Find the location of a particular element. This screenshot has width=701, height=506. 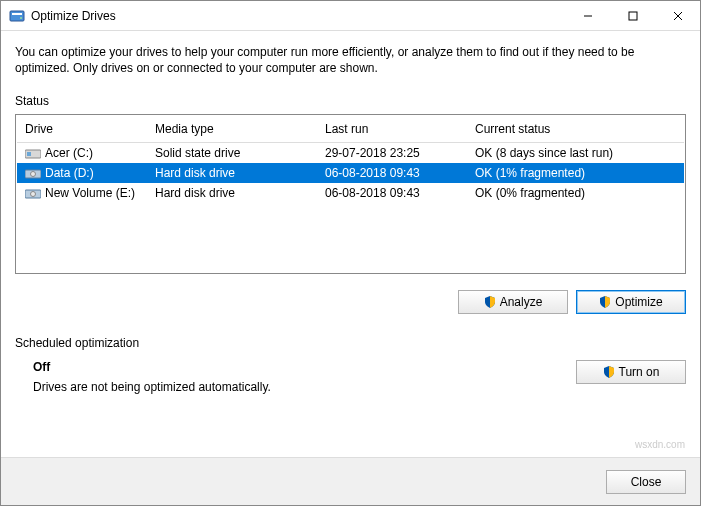

status-label: Status is located at coordinates (350, 101).